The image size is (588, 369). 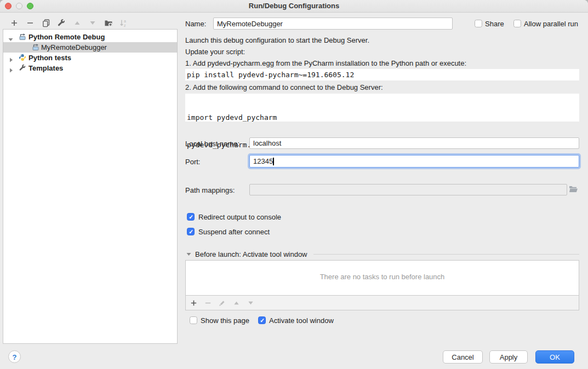 I want to click on titlebar: Run/Debug Configurations, so click(x=294, y=7).